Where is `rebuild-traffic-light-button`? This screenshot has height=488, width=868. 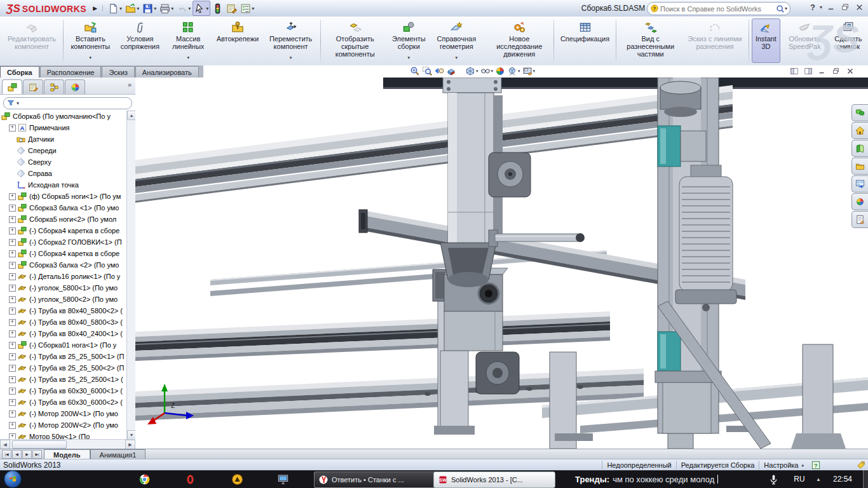
rebuild-traffic-light-button is located at coordinates (217, 8).